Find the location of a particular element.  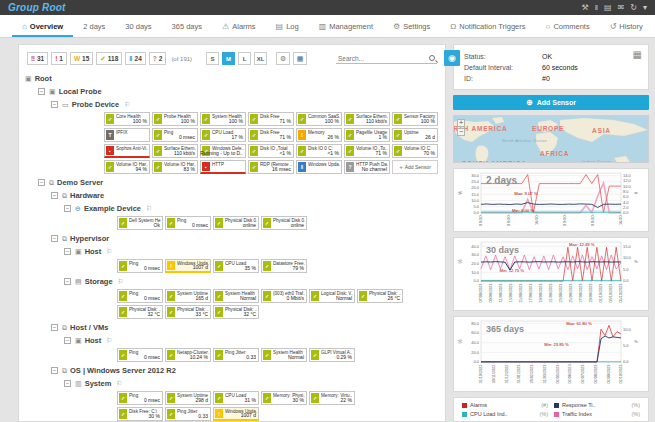

up-count: ✓118 is located at coordinates (109, 58).